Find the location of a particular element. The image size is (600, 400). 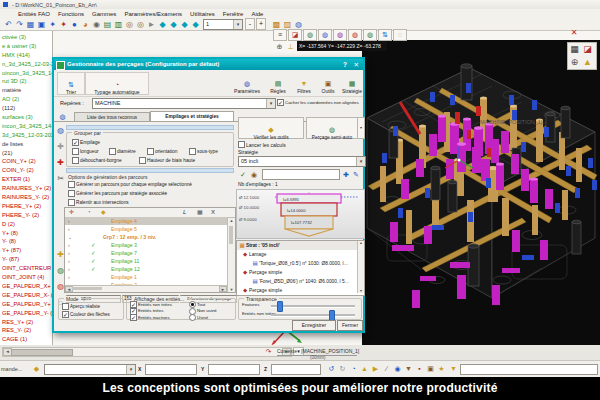

features-slider-thumb is located at coordinates (280, 306).